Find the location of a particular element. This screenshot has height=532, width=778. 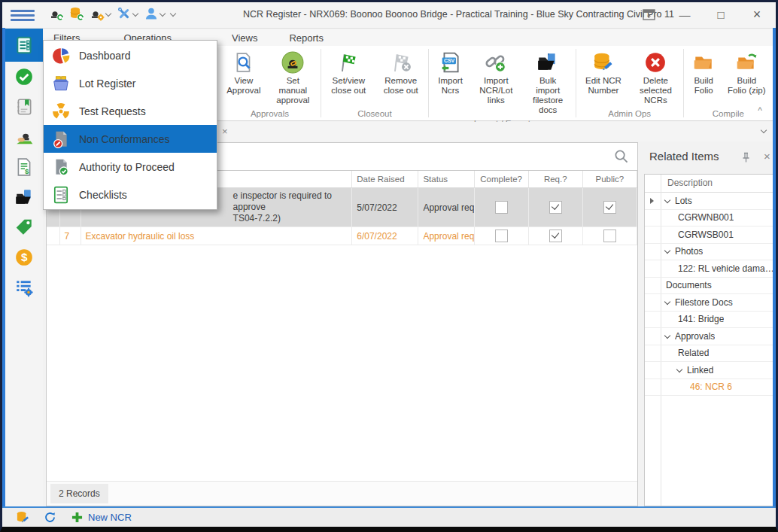

link-add-icon is located at coordinates (496, 62).